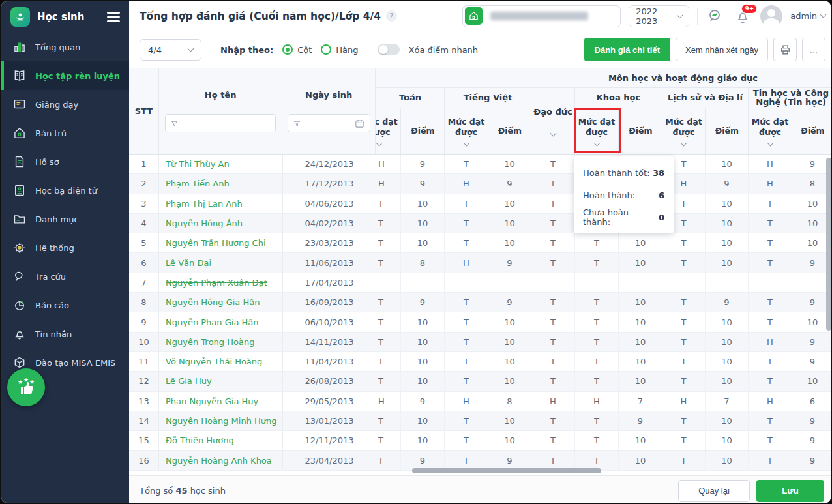  What do you see at coordinates (65, 305) in the screenshot?
I see `sidebar-item-bao-cao: Báo cáo` at bounding box center [65, 305].